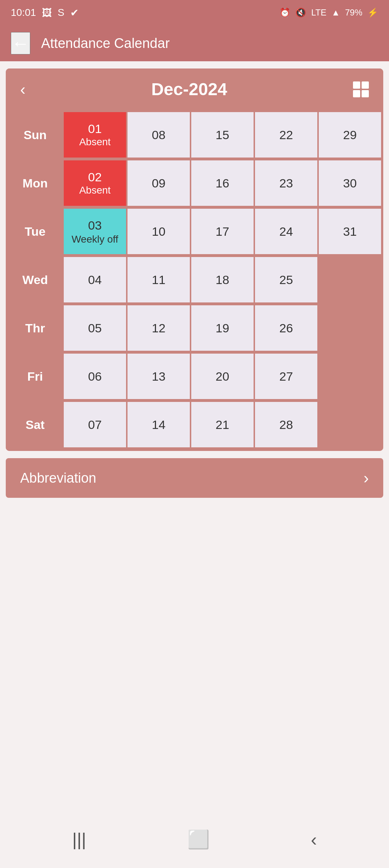 The width and height of the screenshot is (389, 868). What do you see at coordinates (285, 13) in the screenshot?
I see `alarm-icon: ⏰` at bounding box center [285, 13].